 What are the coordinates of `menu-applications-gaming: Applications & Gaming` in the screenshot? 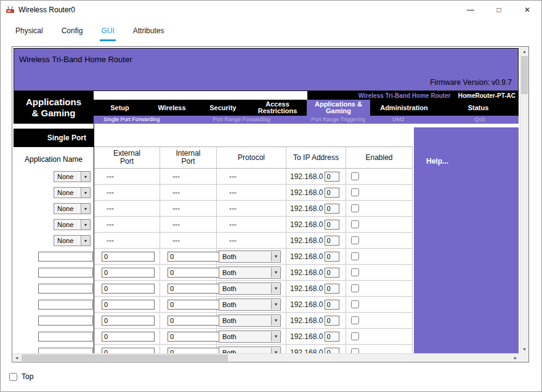 It's located at (339, 108).